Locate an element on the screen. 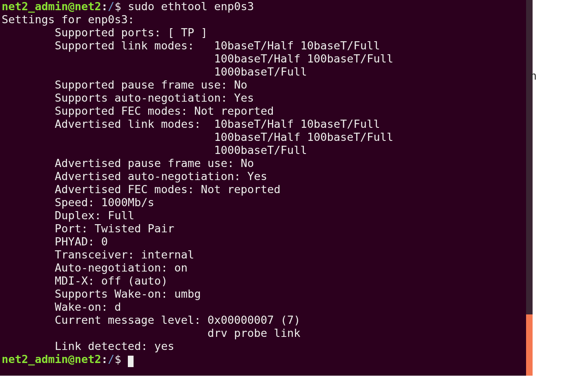  output-line: Advertised link modes: 10baseT/Half 10ba… is located at coordinates (191, 124).